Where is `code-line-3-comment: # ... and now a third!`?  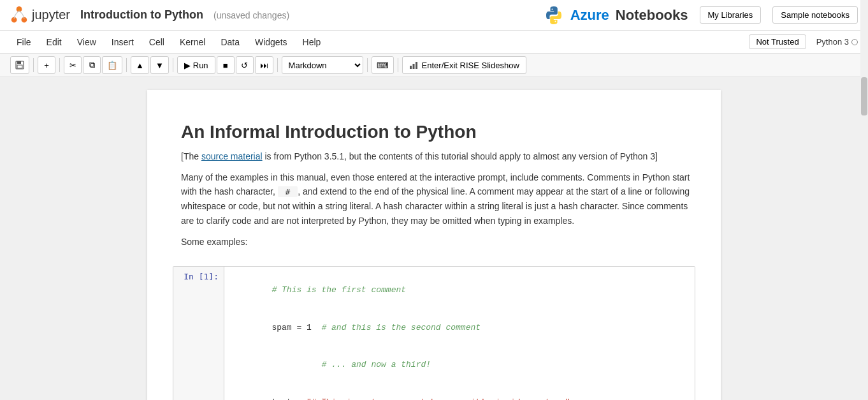
code-line-3-comment: # ... and now a third! is located at coordinates (376, 365).